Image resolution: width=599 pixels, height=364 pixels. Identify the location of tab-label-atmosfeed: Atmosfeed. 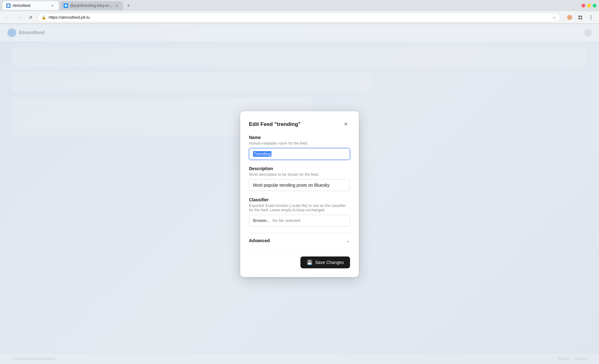
(30, 6).